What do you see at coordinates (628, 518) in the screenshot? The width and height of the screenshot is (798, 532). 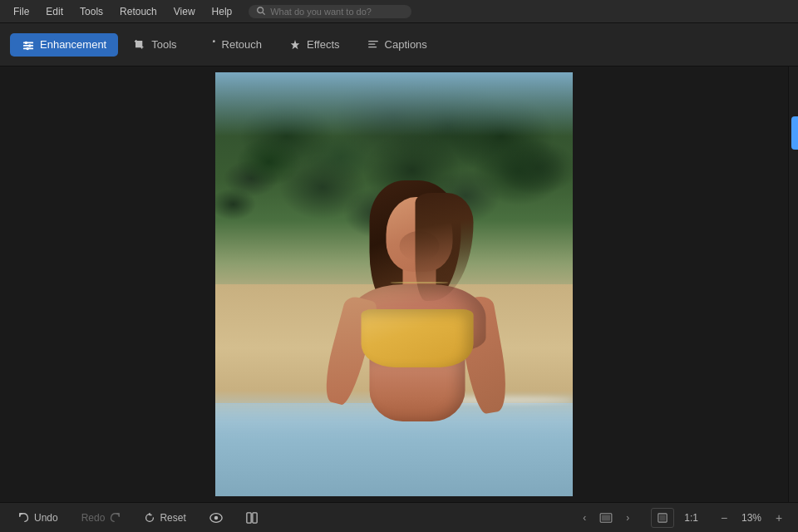 I see `nav-next-button: ›` at bounding box center [628, 518].